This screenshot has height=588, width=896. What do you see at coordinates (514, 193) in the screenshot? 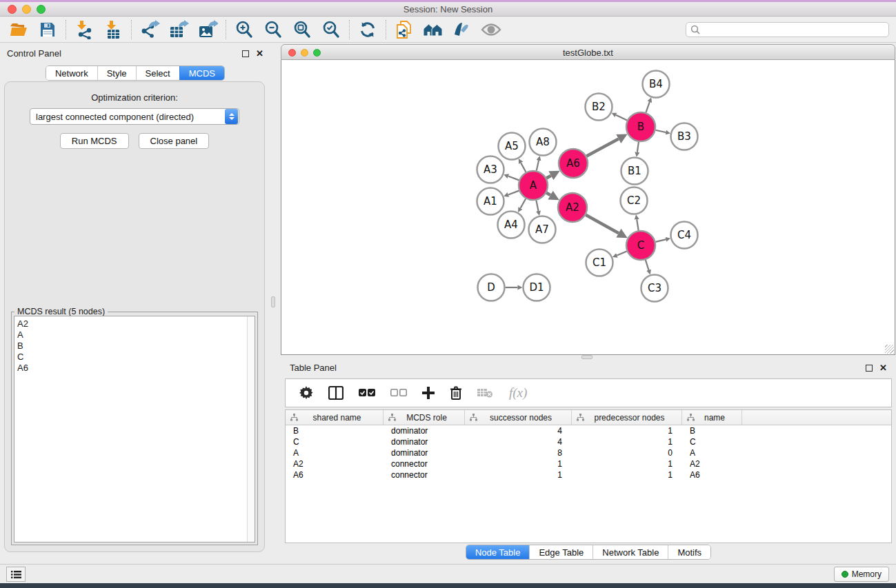
I see `graph-edge-A-A1` at bounding box center [514, 193].